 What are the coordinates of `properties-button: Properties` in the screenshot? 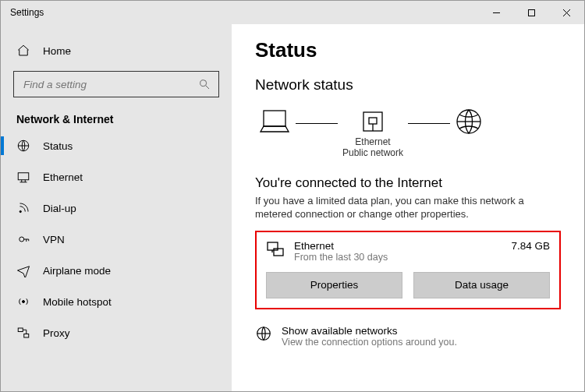 It's located at (334, 285).